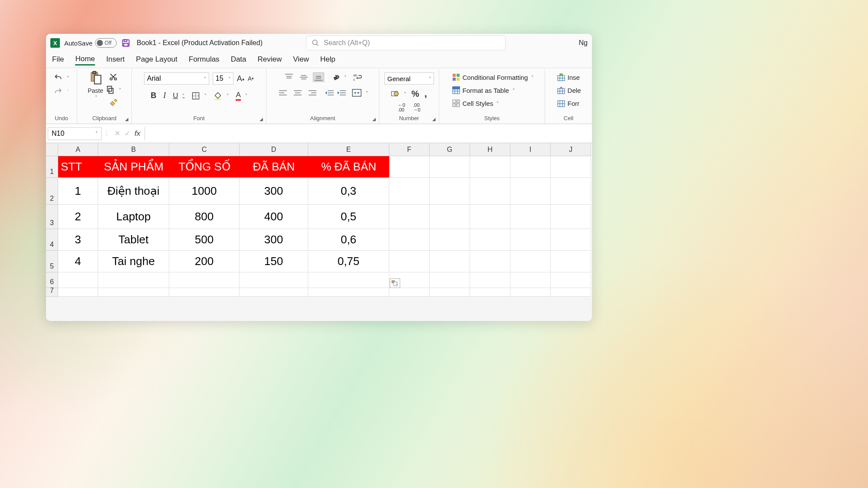 The height and width of the screenshot is (488, 868). What do you see at coordinates (78, 262) in the screenshot?
I see `cell-A5: 4` at bounding box center [78, 262].